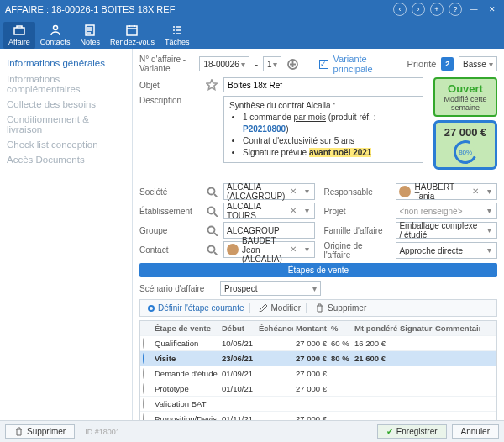 Image resolution: width=504 pixels, height=442 pixels. I want to click on tasks-icon, so click(177, 30).